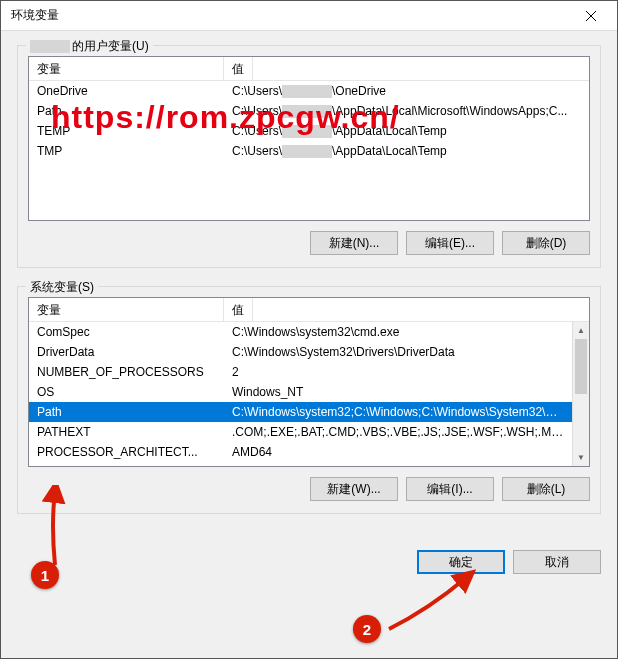 This screenshot has width=618, height=659. Describe the element at coordinates (35, 16) in the screenshot. I see `window-title: 环境变量` at that location.